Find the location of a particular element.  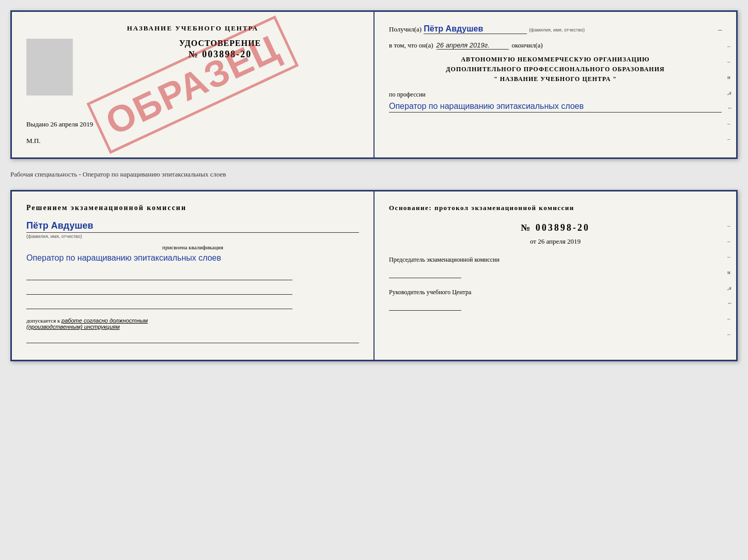

resheniem-title: Решением экзаменационной комиссии is located at coordinates (193, 208).